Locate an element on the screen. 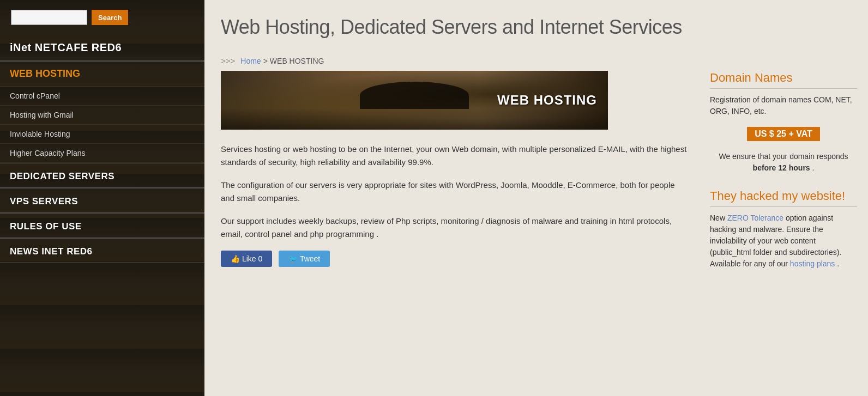  zero-tolerance-link: ZERO Tolerance is located at coordinates (756, 218).